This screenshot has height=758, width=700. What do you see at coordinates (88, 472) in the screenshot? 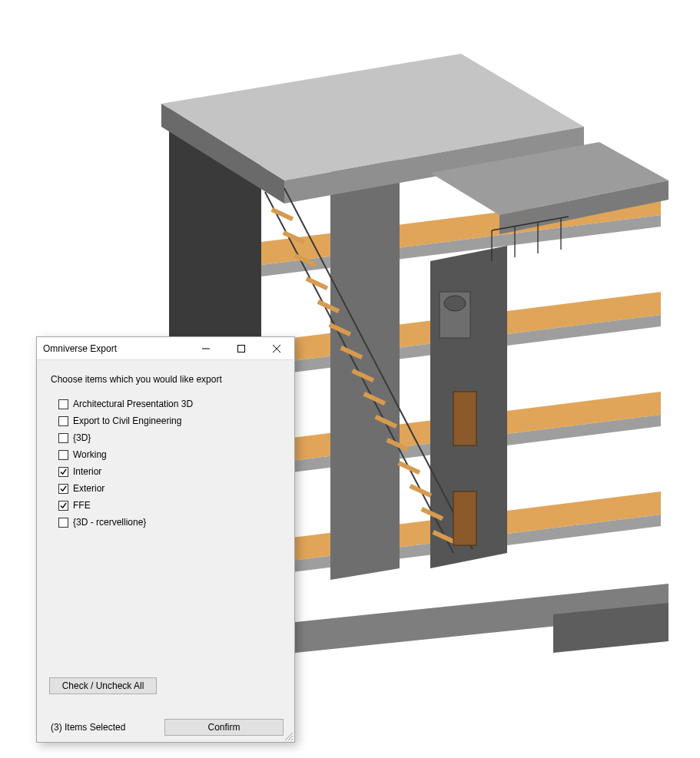
I see `export-item-label: Interior` at bounding box center [88, 472].